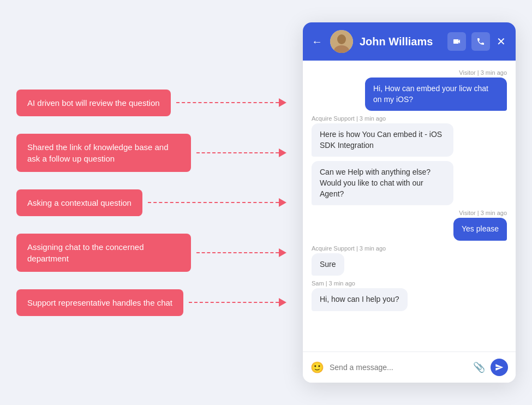 The height and width of the screenshot is (405, 532). Describe the element at coordinates (457, 41) in the screenshot. I see `video-call-button` at that location.